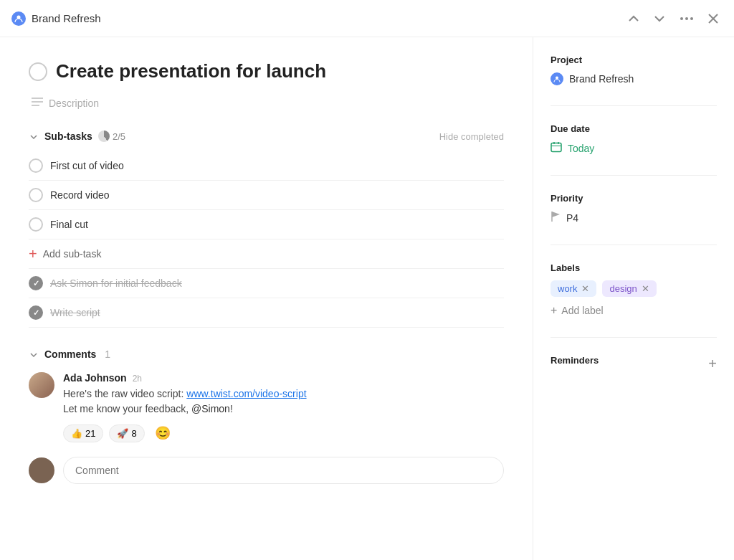  Describe the element at coordinates (163, 433) in the screenshot. I see `add-reaction-button: 😊` at that location.